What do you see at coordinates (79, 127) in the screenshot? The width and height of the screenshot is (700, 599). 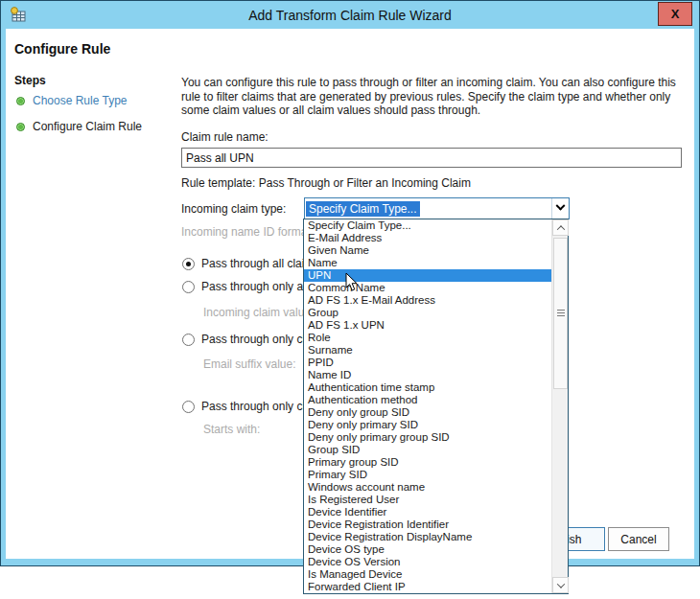 I see `sidebar-item-configure-claim-rule: Configure Claim Rule` at bounding box center [79, 127].